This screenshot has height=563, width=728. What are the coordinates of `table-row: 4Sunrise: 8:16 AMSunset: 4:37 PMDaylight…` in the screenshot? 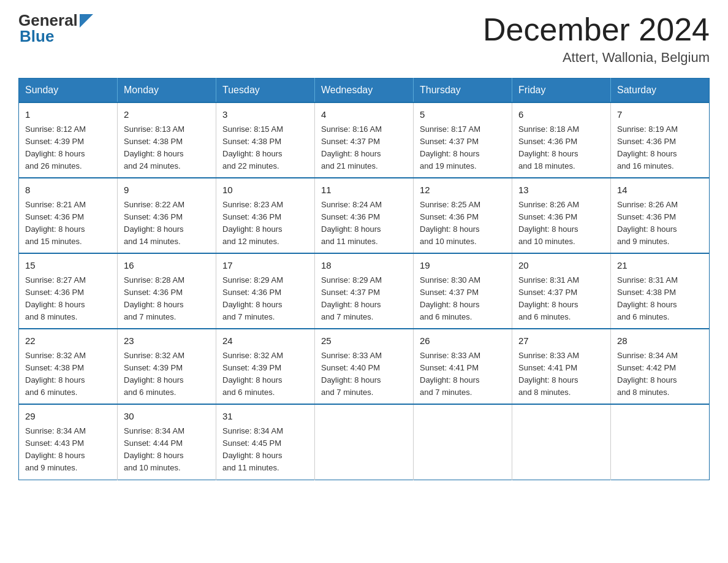 It's located at (364, 140).